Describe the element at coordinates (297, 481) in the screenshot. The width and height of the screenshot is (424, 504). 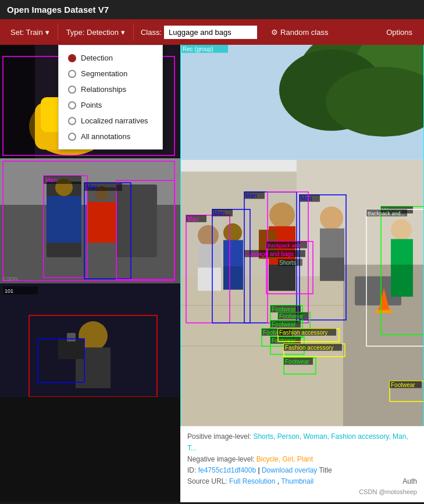
I see `thumbnail-link: Thumbnail` at that location.